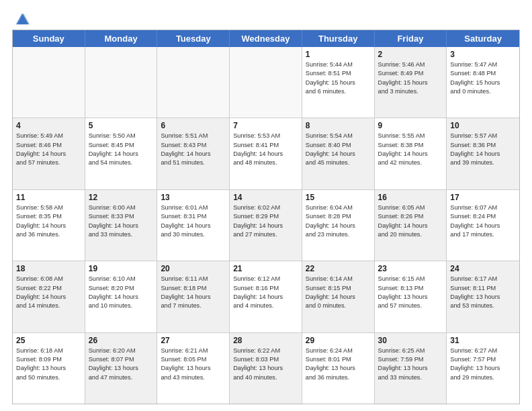  What do you see at coordinates (122, 226) in the screenshot?
I see `day-cell-12: 12Sunrise: 6:00 AM Sunset: 8:33 PM Dayli…` at bounding box center [122, 226].